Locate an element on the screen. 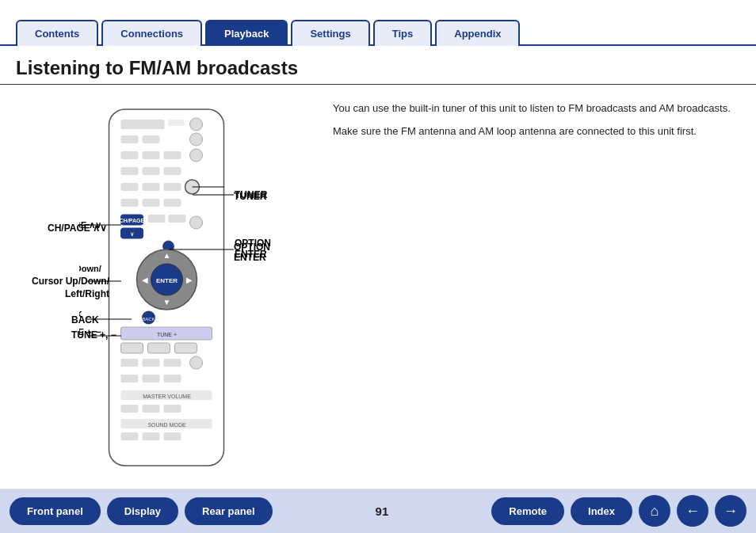 The image size is (756, 533). tune-label: TUNE +, − is located at coordinates (94, 335).